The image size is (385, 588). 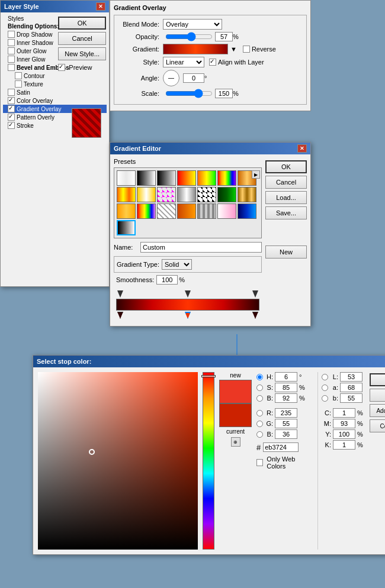 I want to click on color-stop-left, so click(x=120, y=315).